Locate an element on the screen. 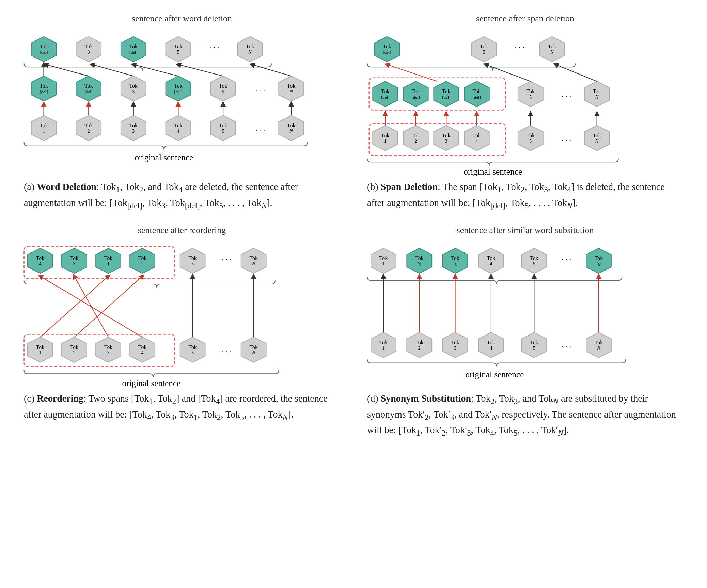  top-label-b: sentence after span deletion is located at coordinates (525, 19).